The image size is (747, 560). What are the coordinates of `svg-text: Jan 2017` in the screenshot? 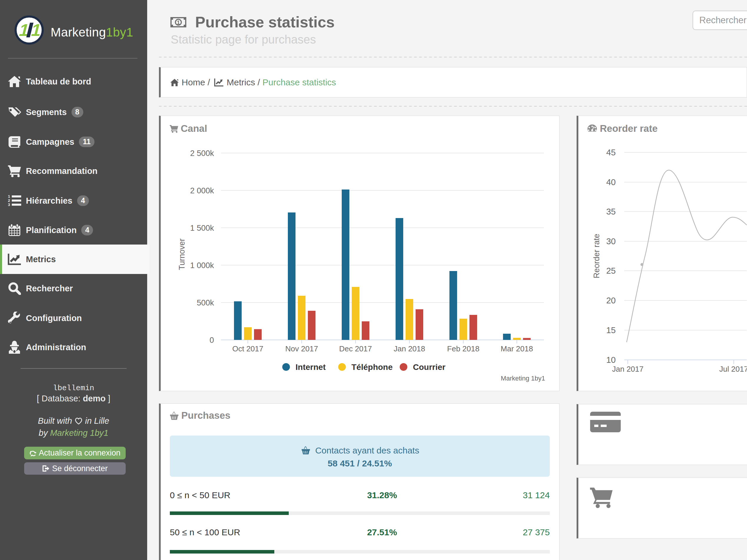 It's located at (628, 369).